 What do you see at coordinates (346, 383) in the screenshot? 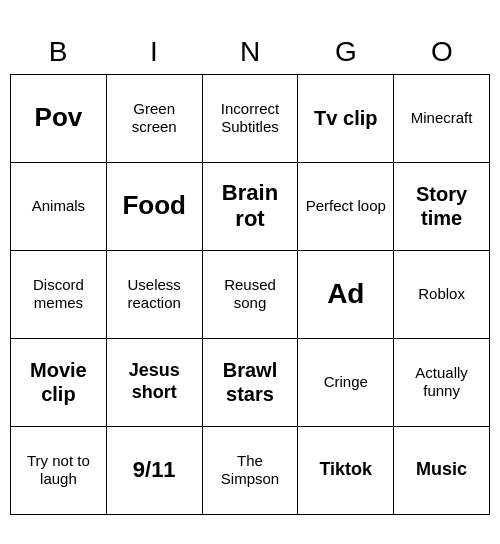
I see `bingo-cell-18: Cringe` at bounding box center [346, 383].